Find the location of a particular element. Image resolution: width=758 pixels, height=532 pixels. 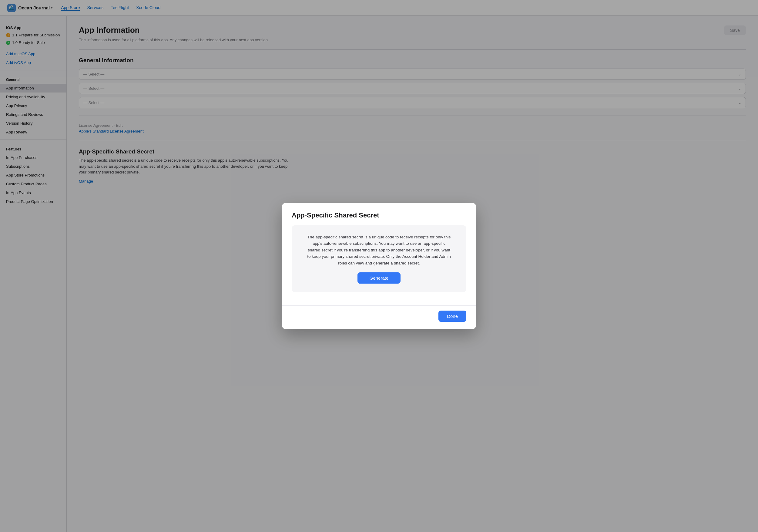

modal: App-Specific Shared Secret The app-speci… is located at coordinates (379, 266).